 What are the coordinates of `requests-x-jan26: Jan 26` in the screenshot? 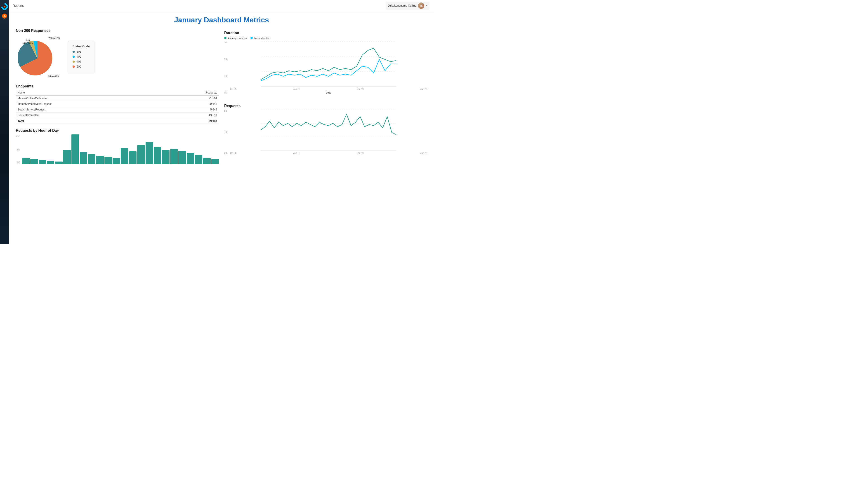 It's located at (424, 153).